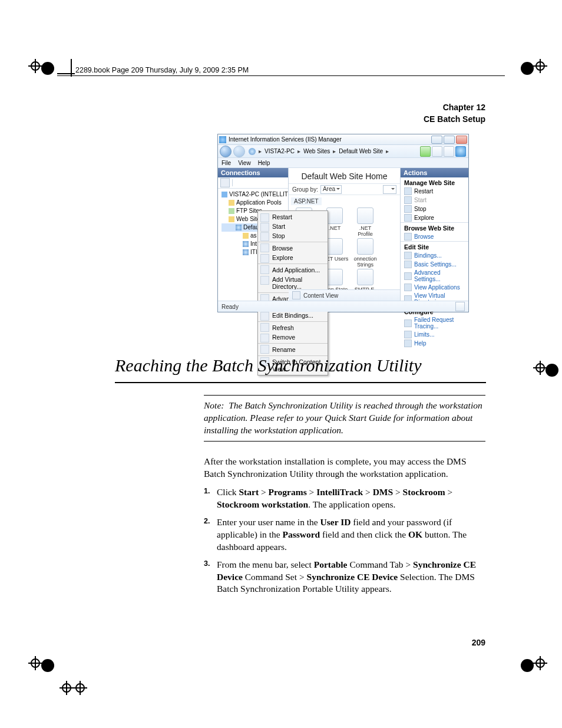 The image size is (562, 728). What do you see at coordinates (293, 283) in the screenshot?
I see `context-menu-item: Add Virtual Directory...` at bounding box center [293, 283].